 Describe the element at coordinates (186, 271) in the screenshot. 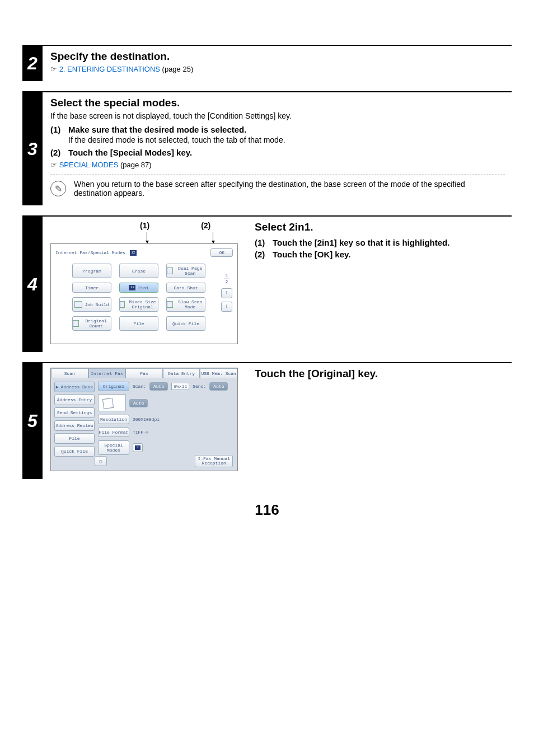

I see `dual-page-scan-button: Dual Page Scan` at that location.